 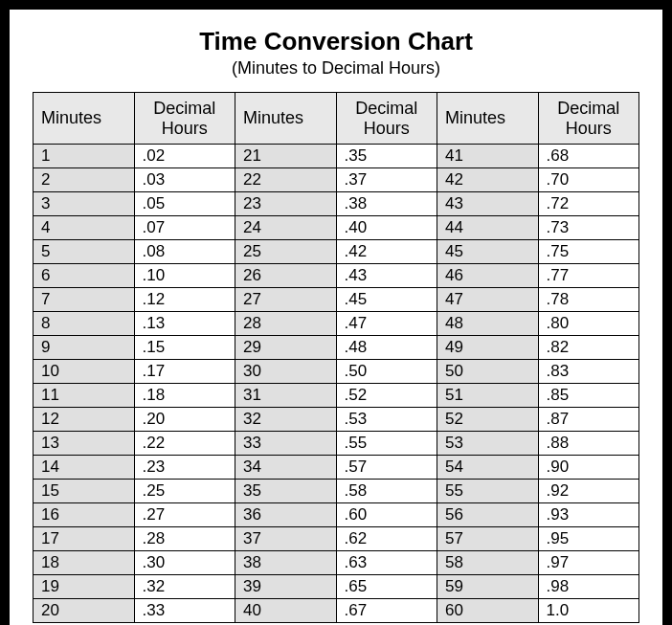 I want to click on table-row: 8.1328.4748.80, so click(x=337, y=324).